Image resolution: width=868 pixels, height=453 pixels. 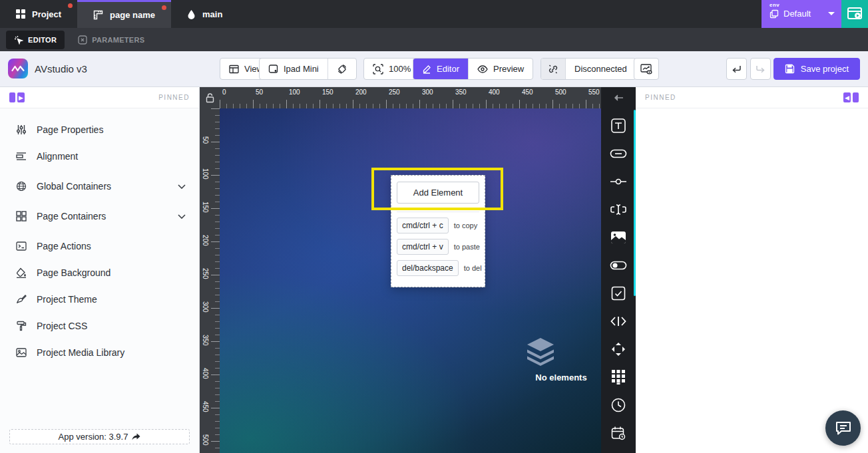 I want to click on undo-button, so click(x=736, y=69).